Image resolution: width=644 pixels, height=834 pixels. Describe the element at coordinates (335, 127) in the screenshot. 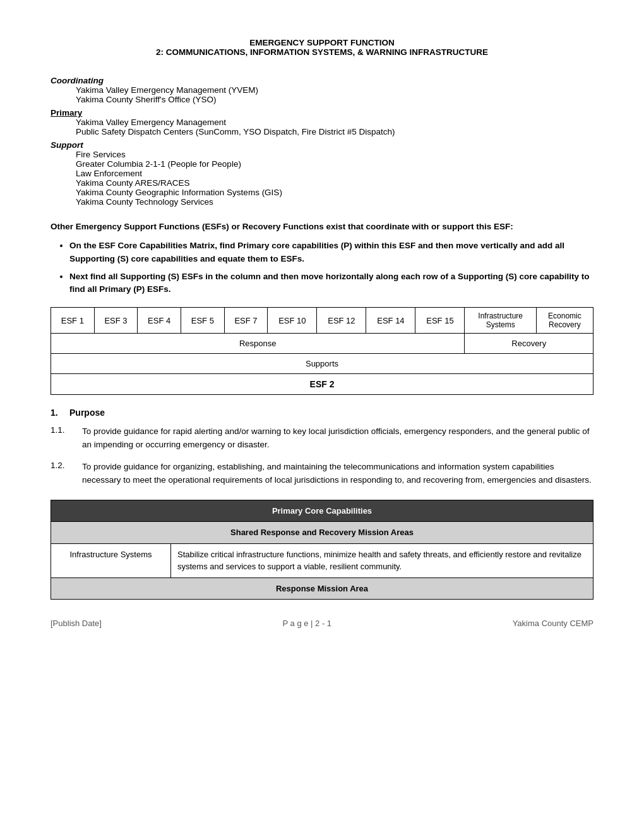

I see `primary-items: Yakima Valley Emergency Management Publi…` at that location.